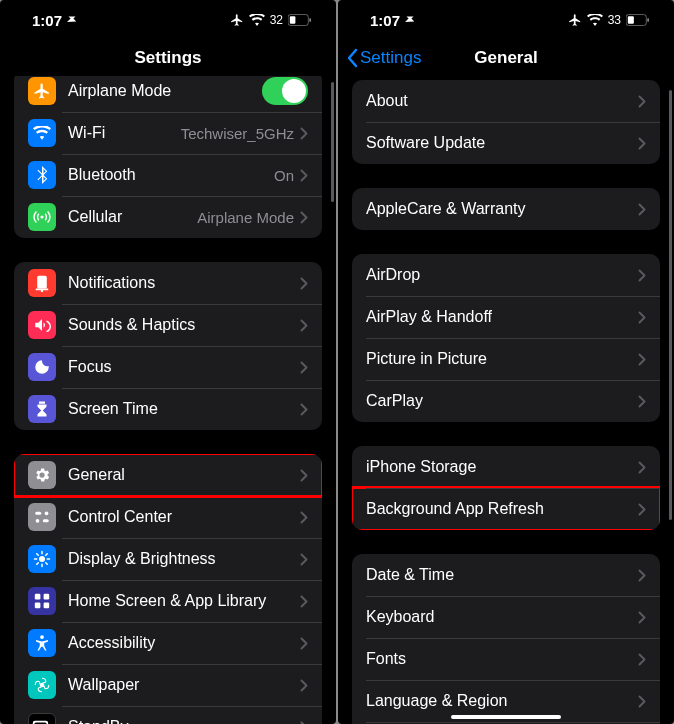 This screenshot has width=674, height=724. What do you see at coordinates (168, 409) in the screenshot?
I see `row-screen-time: Screen Time` at bounding box center [168, 409].